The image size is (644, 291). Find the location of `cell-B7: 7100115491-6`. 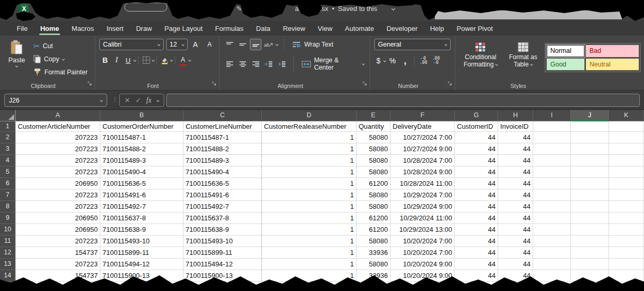

cell-B7: 7100115491-6 is located at coordinates (142, 195).